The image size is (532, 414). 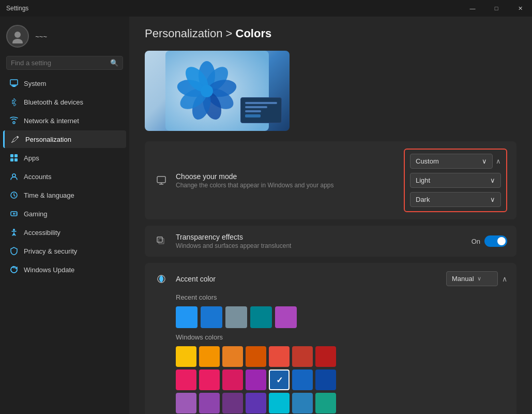 What do you see at coordinates (256, 380) in the screenshot?
I see `color-purple` at bounding box center [256, 380].